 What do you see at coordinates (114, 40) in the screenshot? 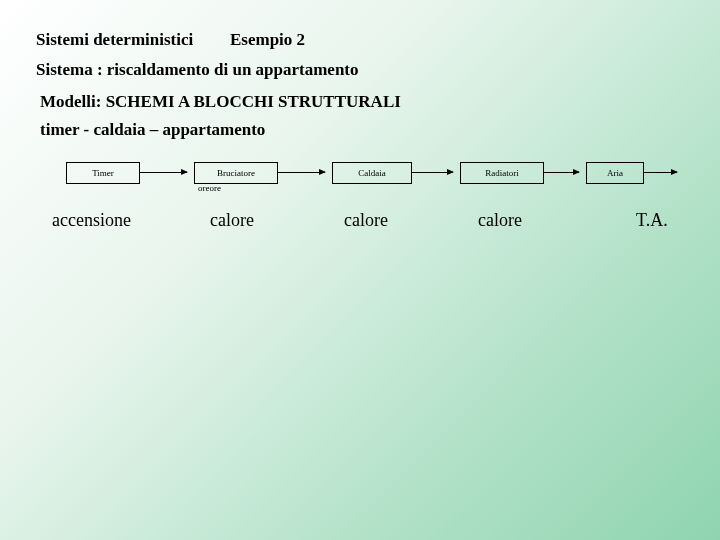
I see `header-title-left: Sistemi deterministici` at bounding box center [114, 40].